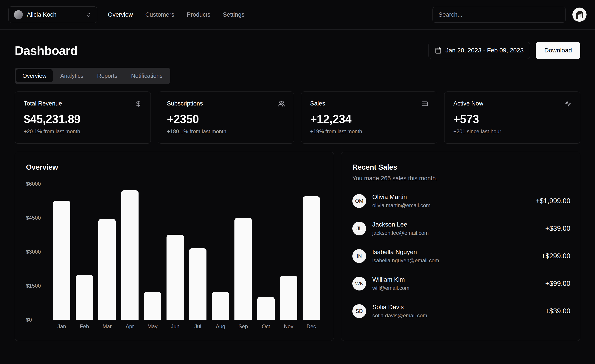 The width and height of the screenshot is (595, 364). Describe the element at coordinates (401, 201) in the screenshot. I see `sale-info: Olivia Martinolivia.martin@email.com` at that location.